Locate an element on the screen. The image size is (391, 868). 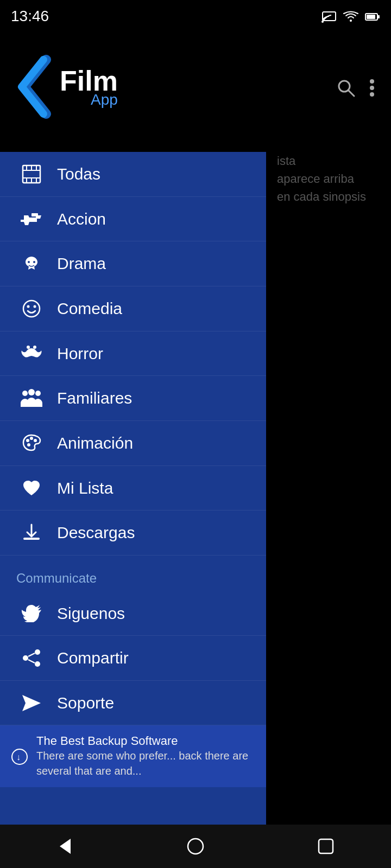
menu-label-drama: Drama is located at coordinates (81, 264).